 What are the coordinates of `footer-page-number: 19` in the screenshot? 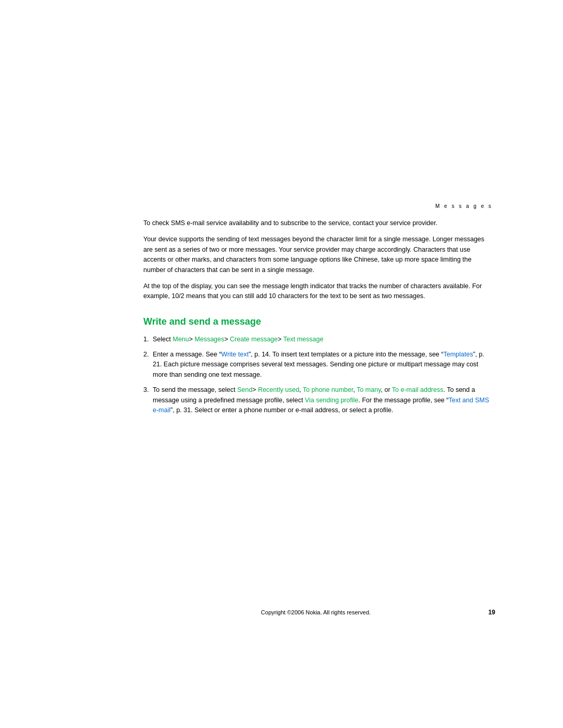 It's located at (492, 612).